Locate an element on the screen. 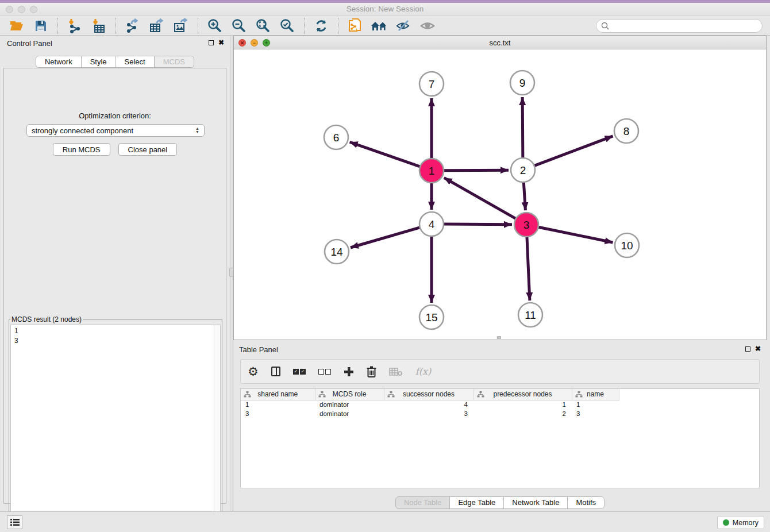 The width and height of the screenshot is (770, 532). show-all-icon is located at coordinates (428, 26).